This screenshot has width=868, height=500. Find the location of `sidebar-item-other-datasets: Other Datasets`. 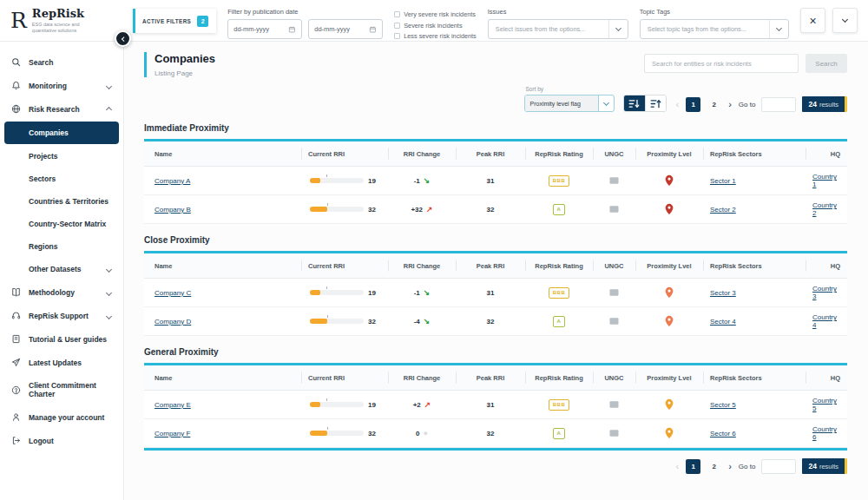

sidebar-item-other-datasets: Other Datasets is located at coordinates (62, 269).